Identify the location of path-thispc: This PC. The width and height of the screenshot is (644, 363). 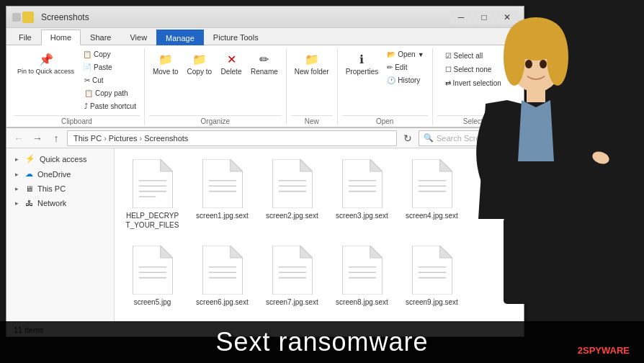
(88, 138).